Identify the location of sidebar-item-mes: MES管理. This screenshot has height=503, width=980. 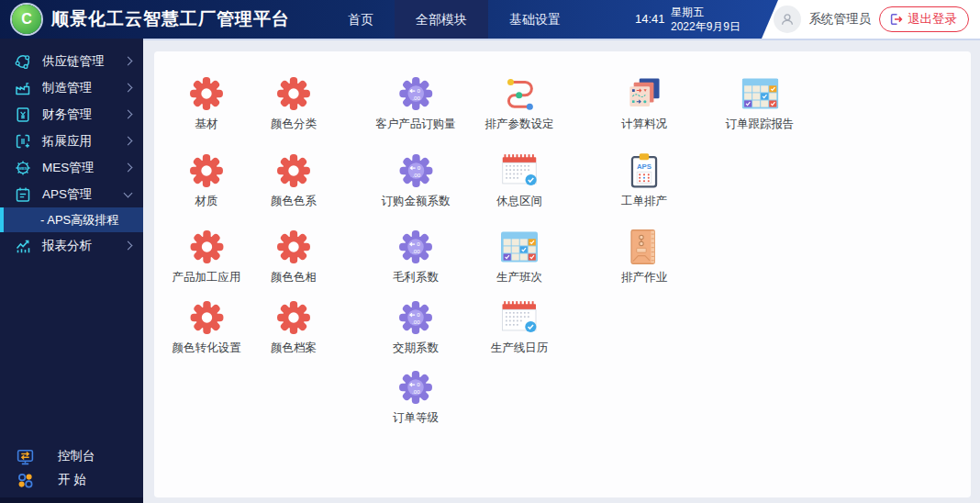
(72, 167).